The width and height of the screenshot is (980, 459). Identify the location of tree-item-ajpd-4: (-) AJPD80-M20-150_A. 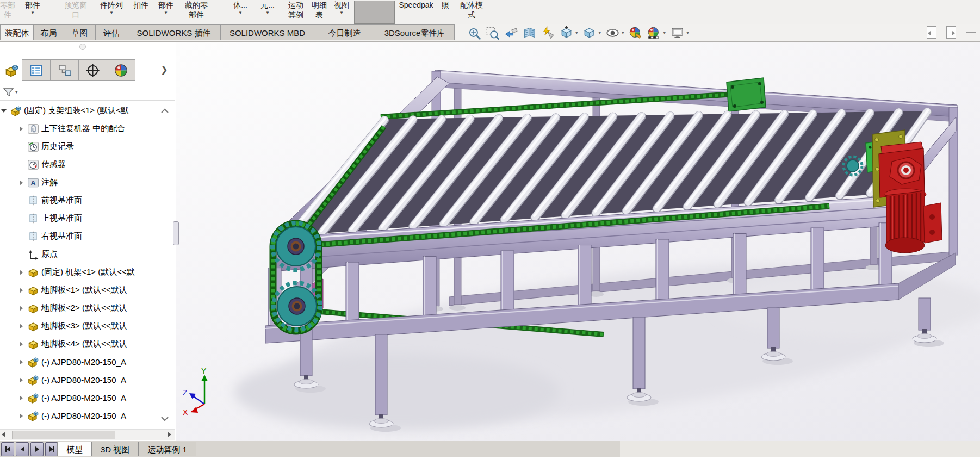
(87, 415).